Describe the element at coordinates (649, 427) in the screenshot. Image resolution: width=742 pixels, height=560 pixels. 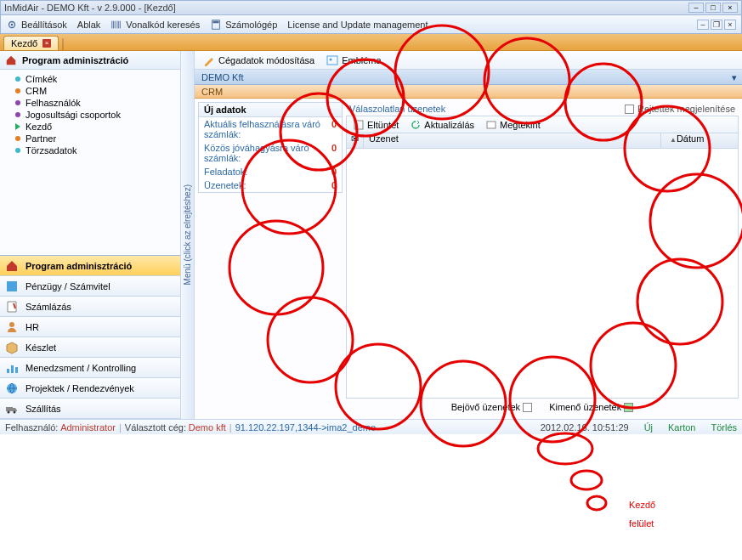
I see `status-uj: Új` at that location.